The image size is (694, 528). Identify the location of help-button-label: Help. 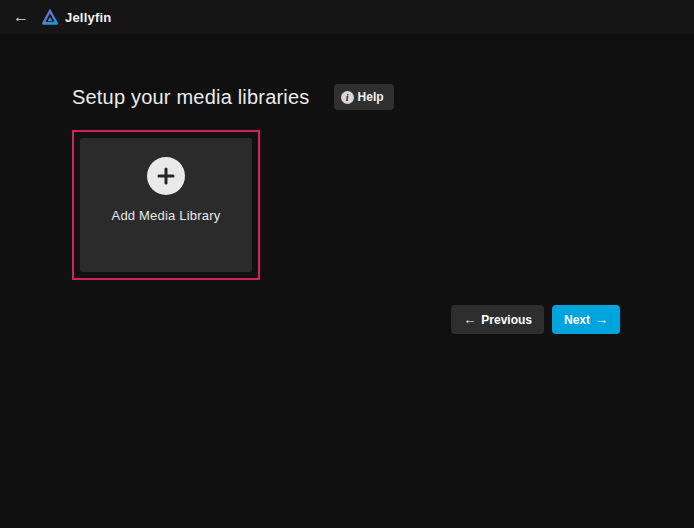
(371, 97).